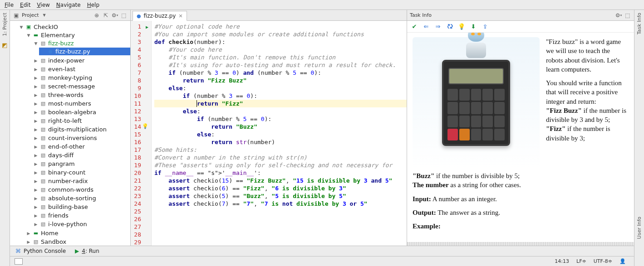 The height and width of the screenshot is (266, 644). Describe the element at coordinates (69, 5) in the screenshot. I see `menu-navigate: Navigate` at that location.